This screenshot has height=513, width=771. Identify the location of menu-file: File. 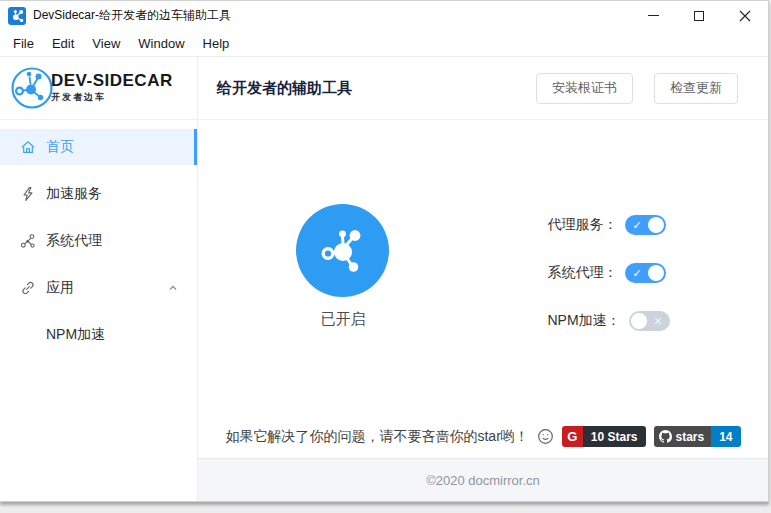
(24, 44).